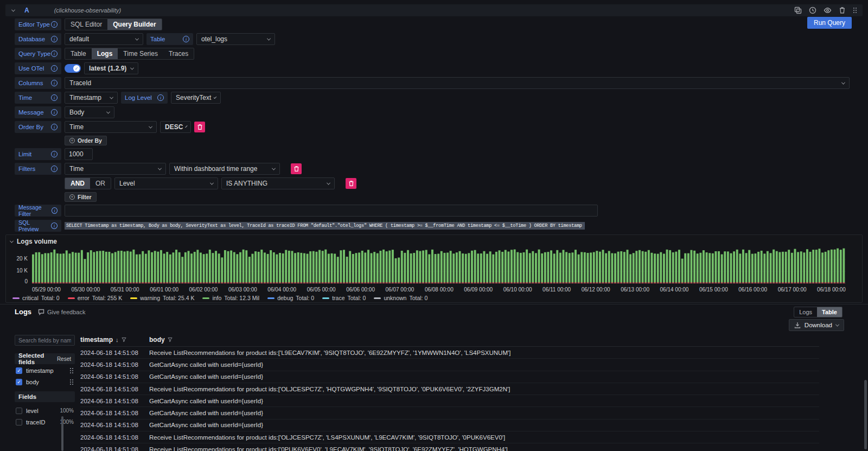  What do you see at coordinates (400, 298) in the screenshot?
I see `legend-item-unknown: unknownTotal: 0` at bounding box center [400, 298].